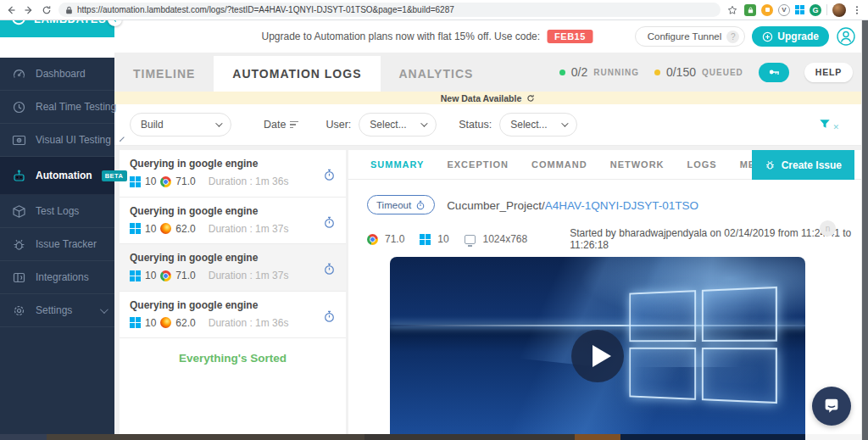 This screenshot has height=440, width=868. Describe the element at coordinates (815, 10) in the screenshot. I see `extension-grammarly-icon: G` at that location.